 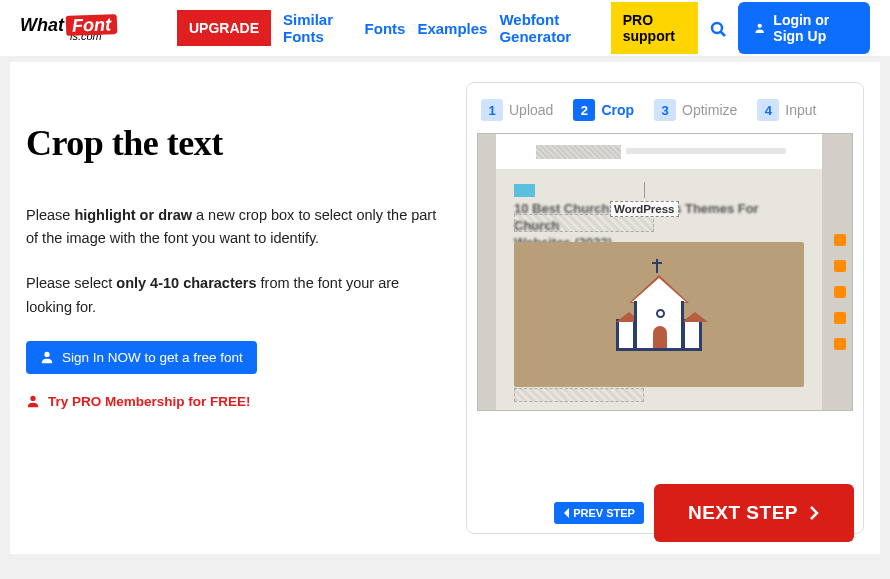 I want to click on logo-what: What, so click(x=42, y=25).